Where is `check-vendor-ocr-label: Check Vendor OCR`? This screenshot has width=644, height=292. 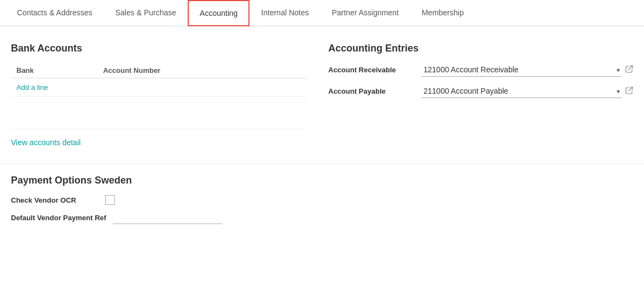 check-vendor-ocr-label: Check Vendor OCR is located at coordinates (55, 201).